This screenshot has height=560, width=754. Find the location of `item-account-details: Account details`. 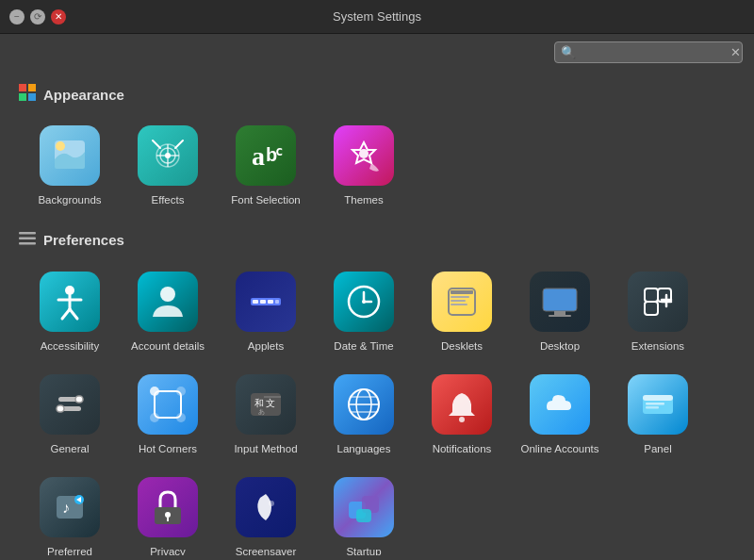

item-account-details: Account details is located at coordinates (168, 311).